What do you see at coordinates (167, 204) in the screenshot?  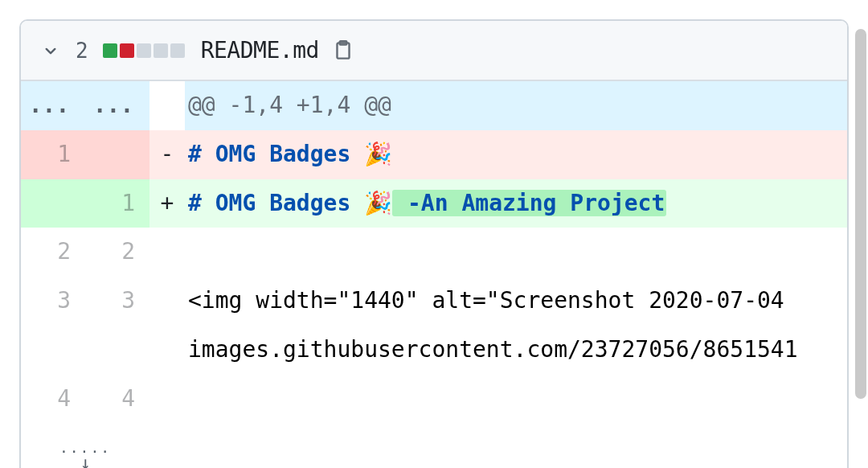 I see `marker-plus: +` at bounding box center [167, 204].